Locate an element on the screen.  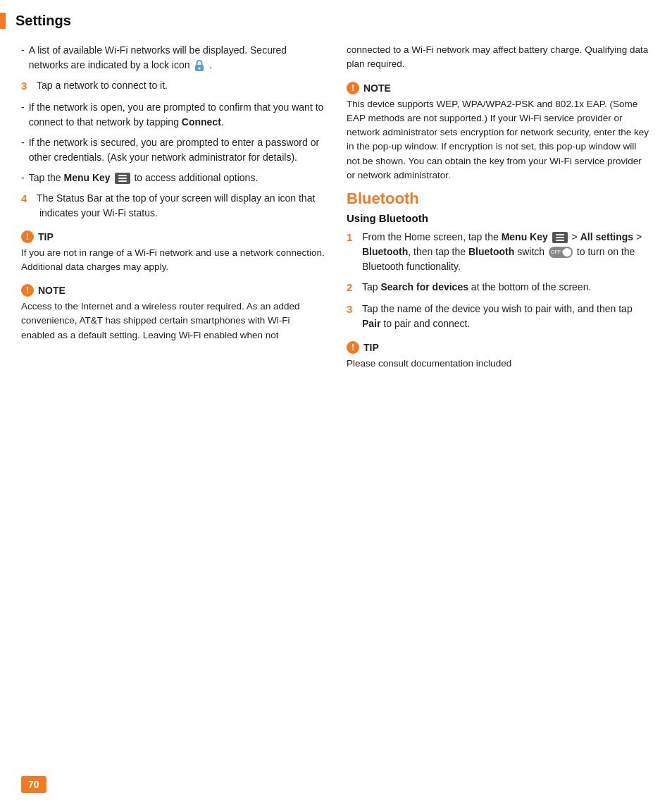
note-text: Access to the Internet and a wireless ro… is located at coordinates (173, 321).